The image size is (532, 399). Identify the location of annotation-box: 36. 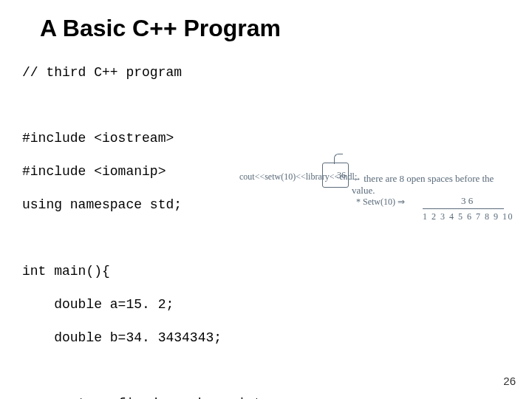
(335, 175).